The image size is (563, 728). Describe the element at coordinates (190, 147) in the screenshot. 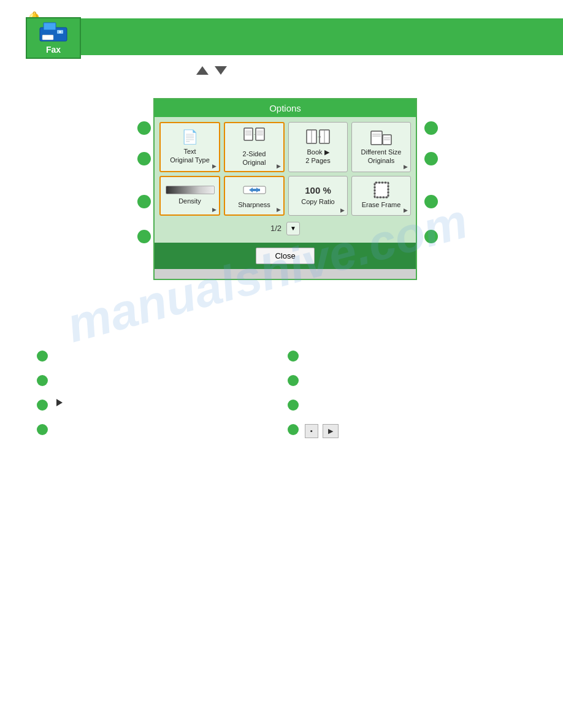

I see `original-type-btn: 📄 TextOriginal Type ▶` at that location.